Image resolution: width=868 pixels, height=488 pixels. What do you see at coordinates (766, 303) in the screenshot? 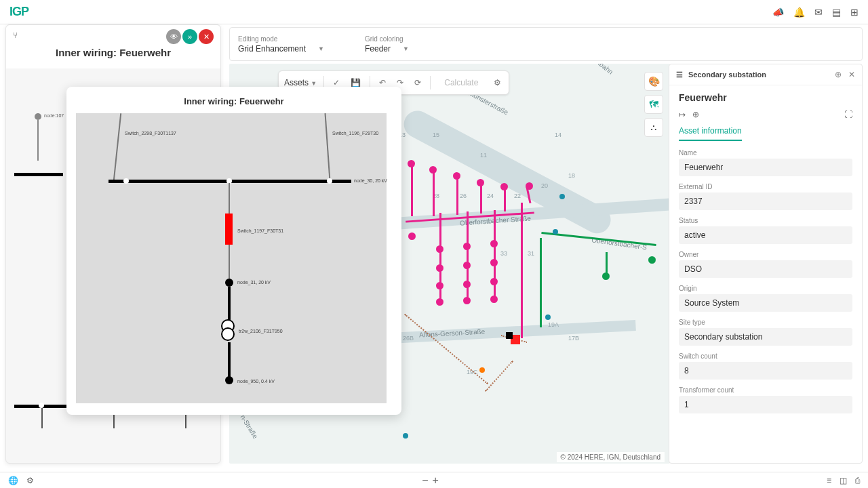
I see `field-origin: Source System` at bounding box center [766, 303].